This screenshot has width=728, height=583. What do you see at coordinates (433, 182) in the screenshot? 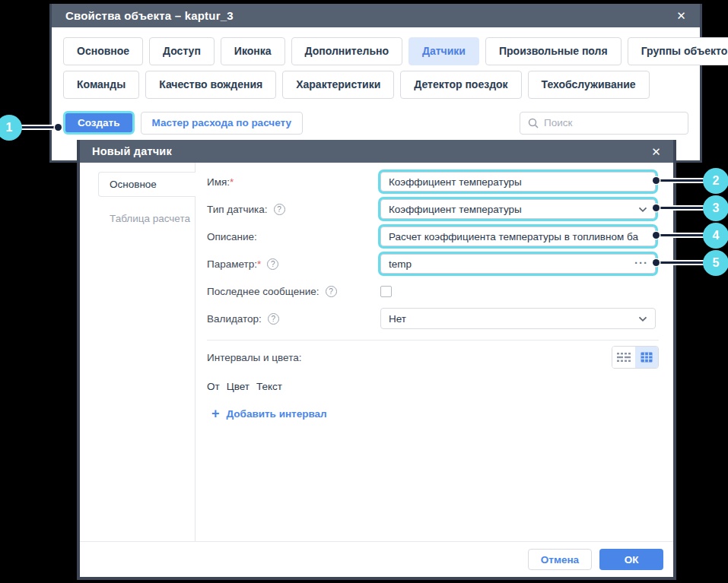
I see `name-row: Имя:*` at bounding box center [433, 182].